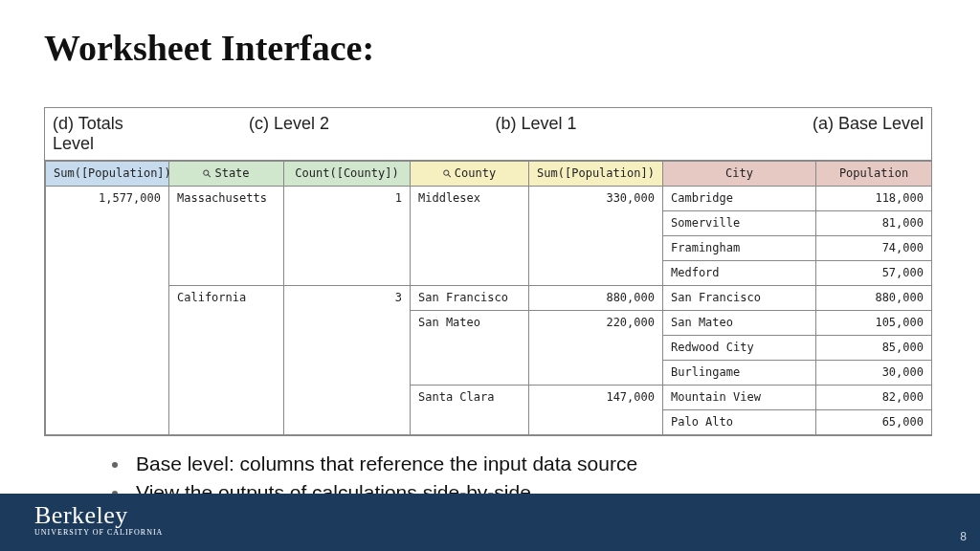 This screenshot has width=980, height=551. I want to click on cell-count: 3, so click(347, 361).